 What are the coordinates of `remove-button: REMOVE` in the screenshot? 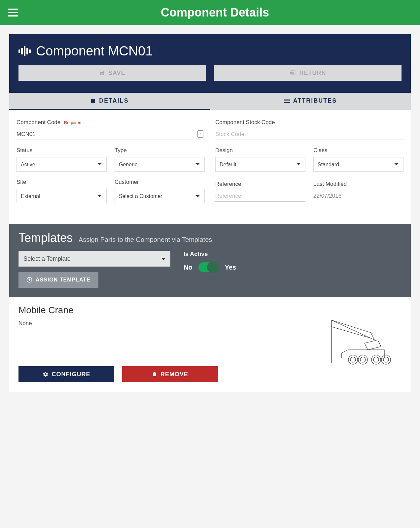 It's located at (170, 374).